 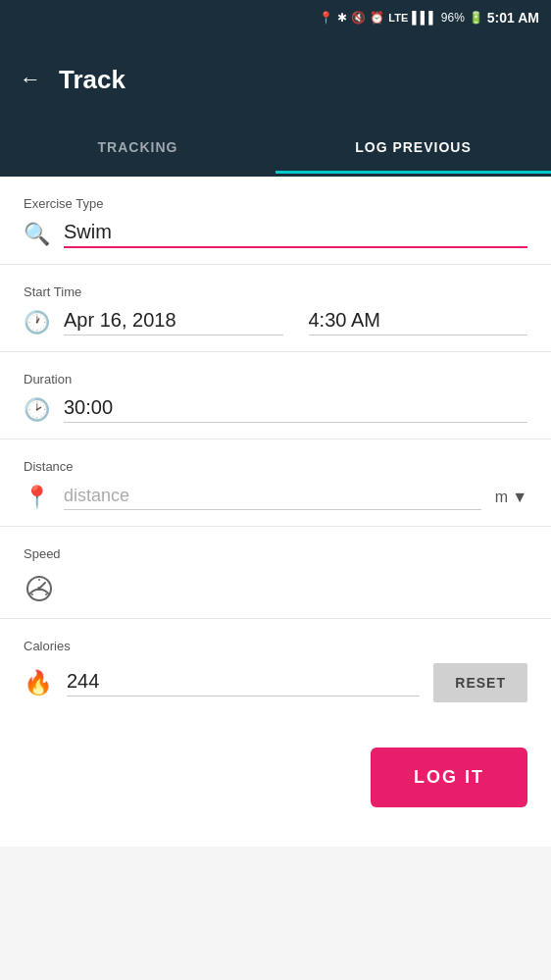 What do you see at coordinates (276, 683) in the screenshot?
I see `calories-input-row: 🔥 RESET` at bounding box center [276, 683].